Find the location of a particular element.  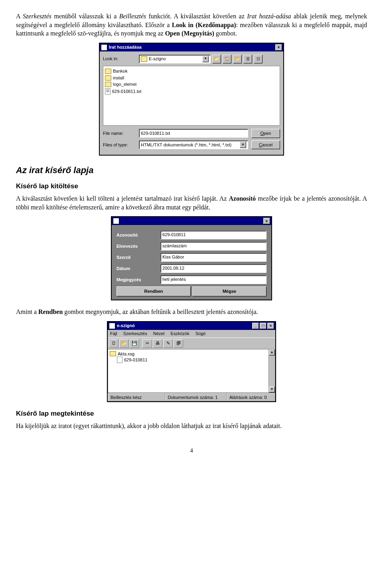

szerzo-input: Kiss Gábor is located at coordinates (213, 257).